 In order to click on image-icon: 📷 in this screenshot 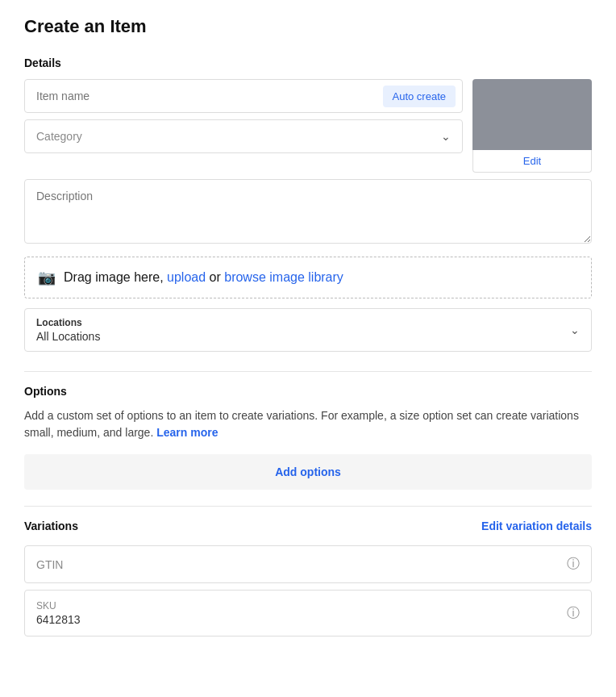, I will do `click(47, 278)`.